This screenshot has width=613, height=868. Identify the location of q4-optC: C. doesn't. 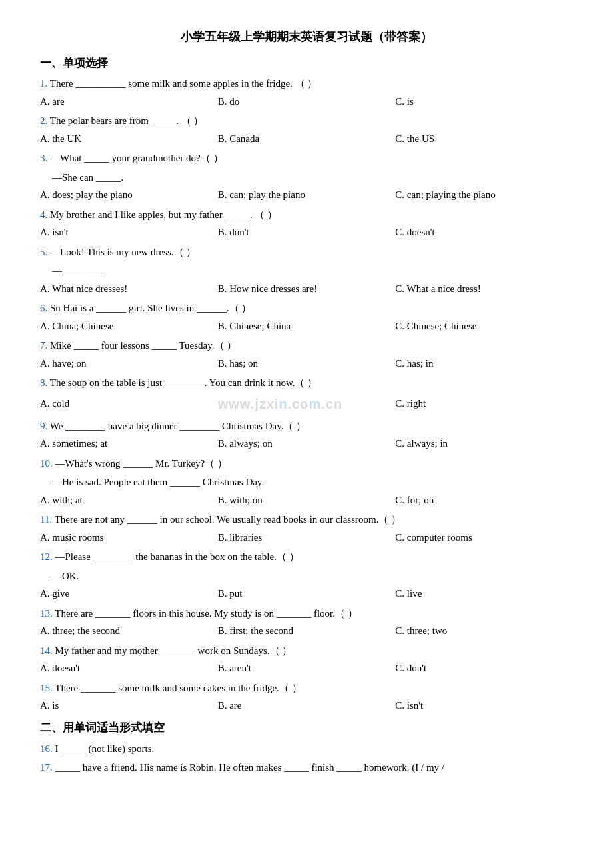
(484, 233).